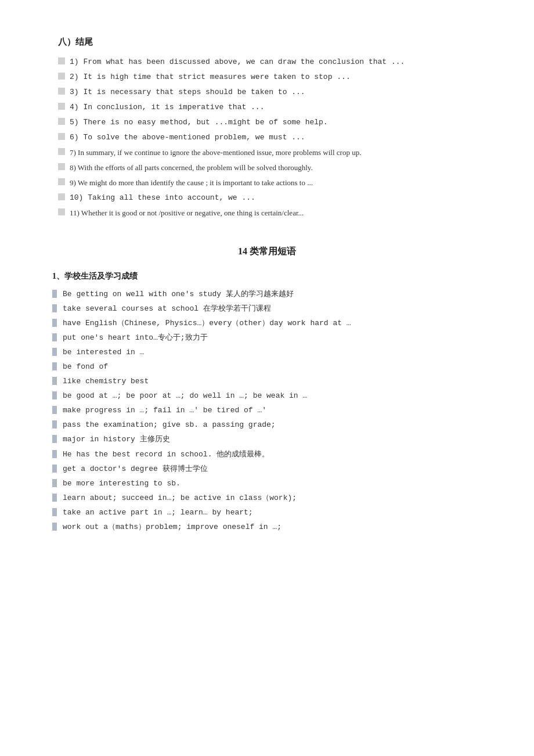 The image size is (534, 756). Describe the element at coordinates (267, 338) in the screenshot. I see `list-item: put one's heart into…专心于;致力于` at that location.